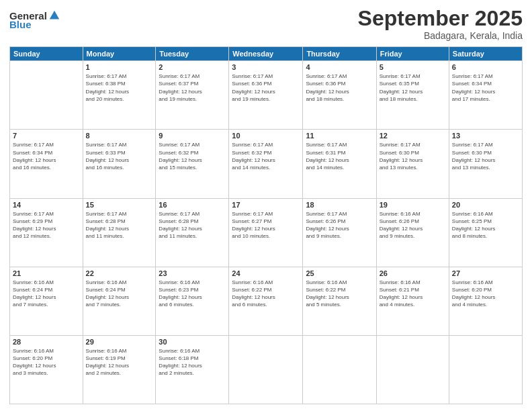 The image size is (532, 411). What do you see at coordinates (266, 95) in the screenshot?
I see `calendar-cell: 3Sunrise: 6:17 AM Sunset: 6:36 PM Daylig…` at bounding box center [266, 95].